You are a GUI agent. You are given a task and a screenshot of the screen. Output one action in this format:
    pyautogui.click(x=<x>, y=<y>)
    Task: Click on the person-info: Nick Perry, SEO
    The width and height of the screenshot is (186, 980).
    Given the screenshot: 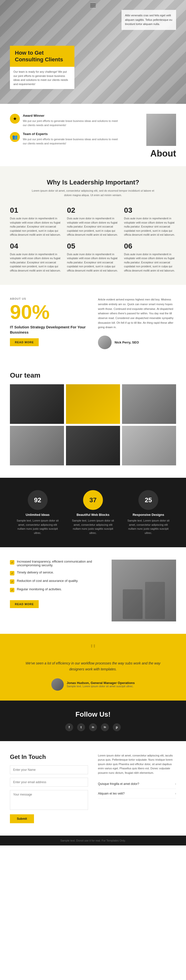 What is the action you would take?
    pyautogui.click(x=127, y=342)
    